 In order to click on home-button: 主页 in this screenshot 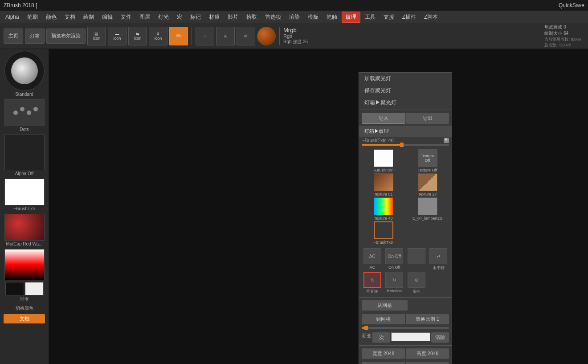, I will do `click(13, 36)`.